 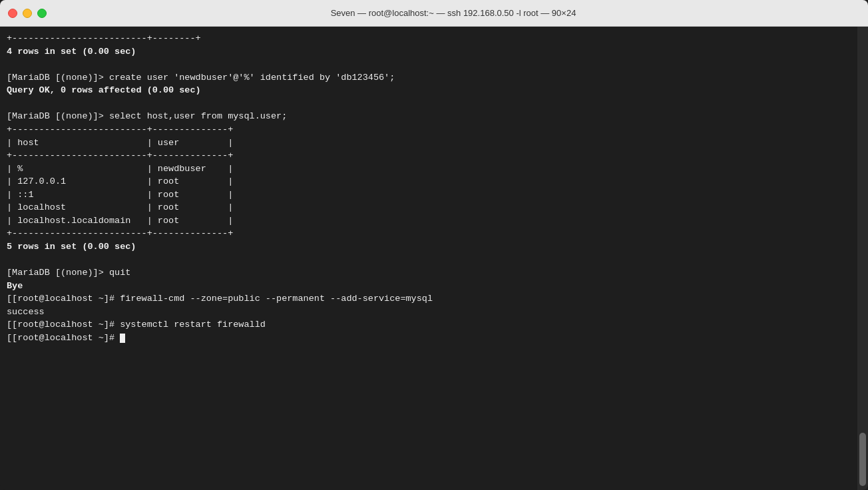 What do you see at coordinates (120, 194) in the screenshot?
I see `line-13: | ::1 | root |` at bounding box center [120, 194].